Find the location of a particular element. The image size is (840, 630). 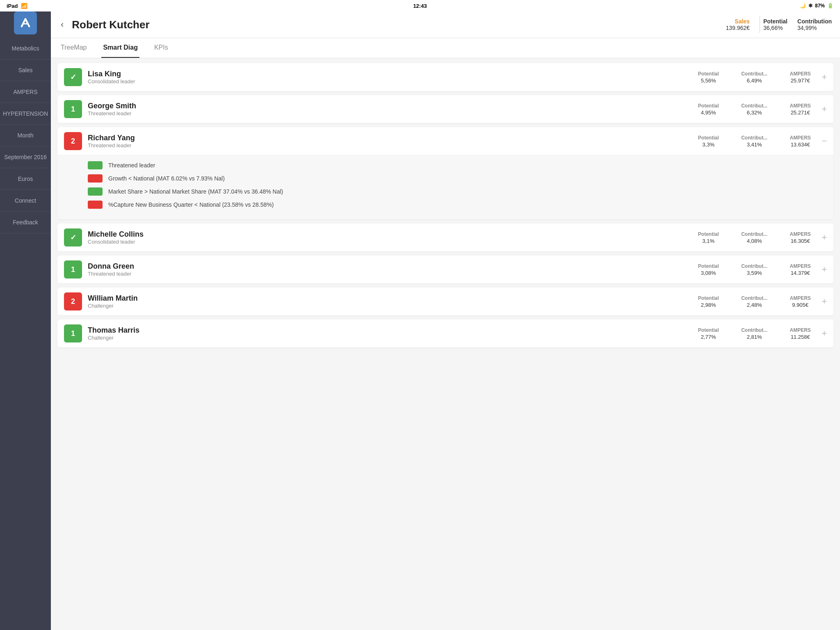

person-card-lisa-king: ✓ Lisa King Consolidated leader Potentia… is located at coordinates (445, 77).